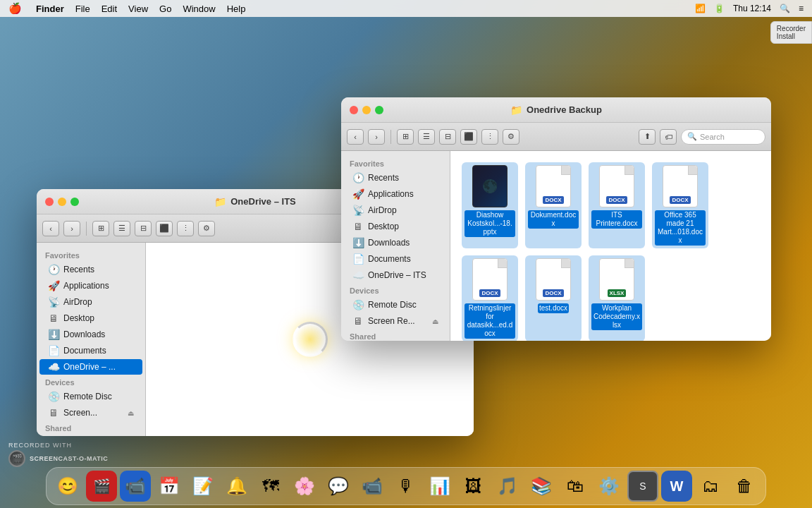 The width and height of the screenshot is (812, 508). Describe the element at coordinates (553, 205) in the screenshot. I see `file-item-dokument: DOCX Dokument.docx` at that location.